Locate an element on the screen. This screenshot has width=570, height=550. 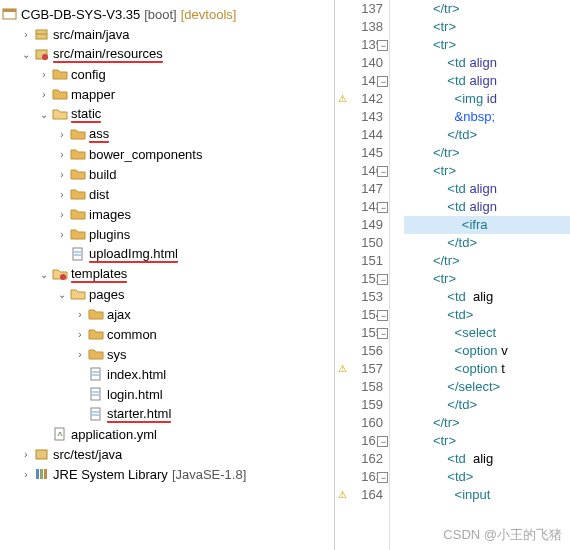
line-gutter: 137 138 139 140 141 142 143 144 145 146 … is located at coordinates (362, 275).